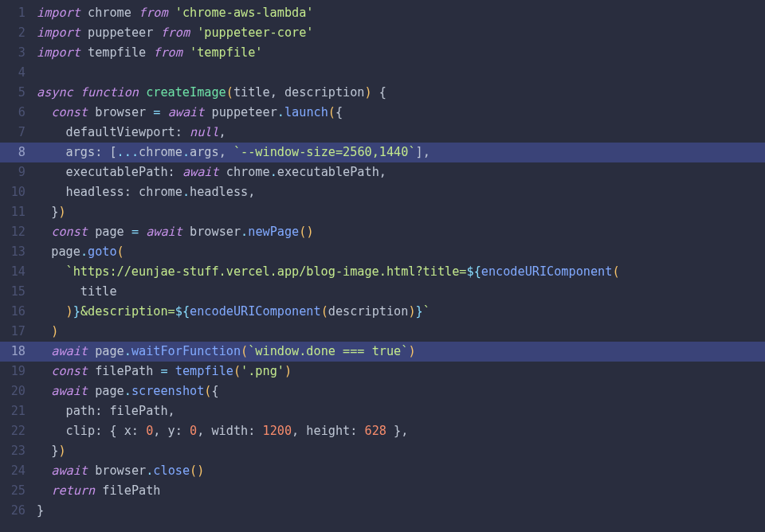 Image resolution: width=765 pixels, height=532 pixels. I want to click on token-id: [, so click(113, 152).